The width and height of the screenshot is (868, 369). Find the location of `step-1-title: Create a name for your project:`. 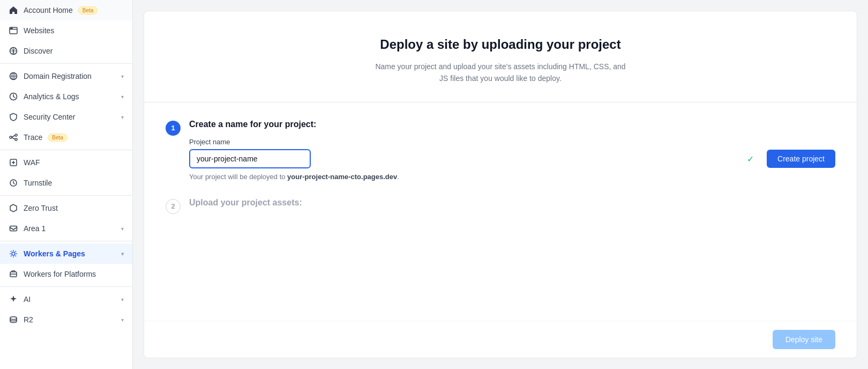

step-1-title: Create a name for your project: is located at coordinates (512, 124).